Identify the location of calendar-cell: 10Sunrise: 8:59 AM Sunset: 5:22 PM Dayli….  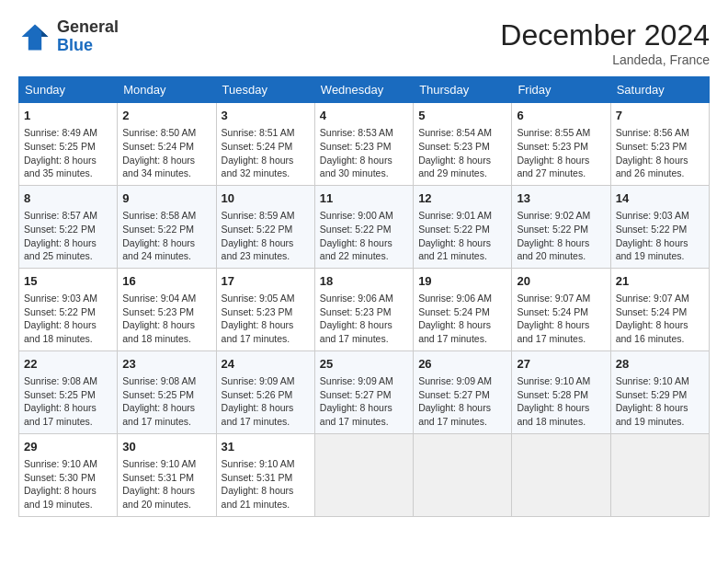
(265, 226).